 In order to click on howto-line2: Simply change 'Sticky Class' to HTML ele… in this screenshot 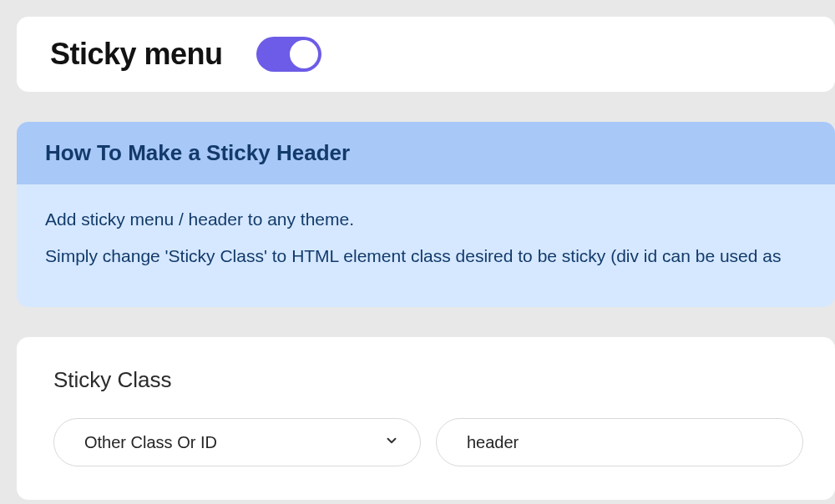, I will do `click(426, 256)`.